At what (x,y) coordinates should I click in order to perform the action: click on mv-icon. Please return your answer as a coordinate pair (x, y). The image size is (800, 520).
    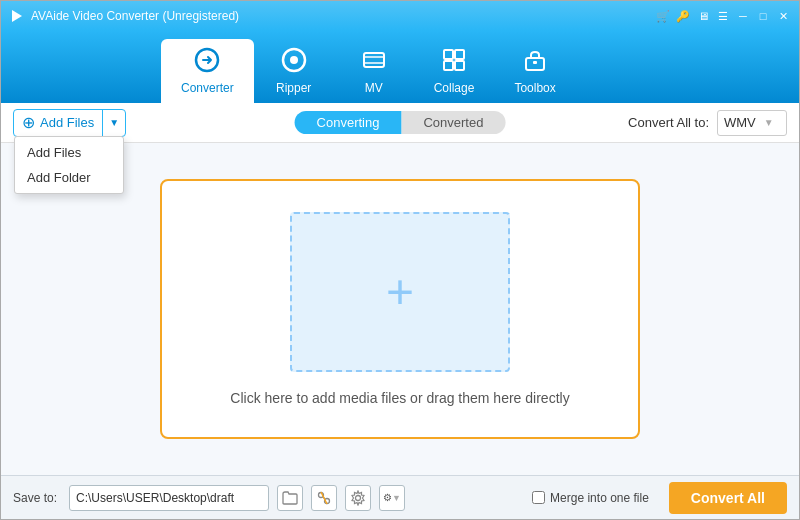
    Looking at the image, I should click on (374, 62).